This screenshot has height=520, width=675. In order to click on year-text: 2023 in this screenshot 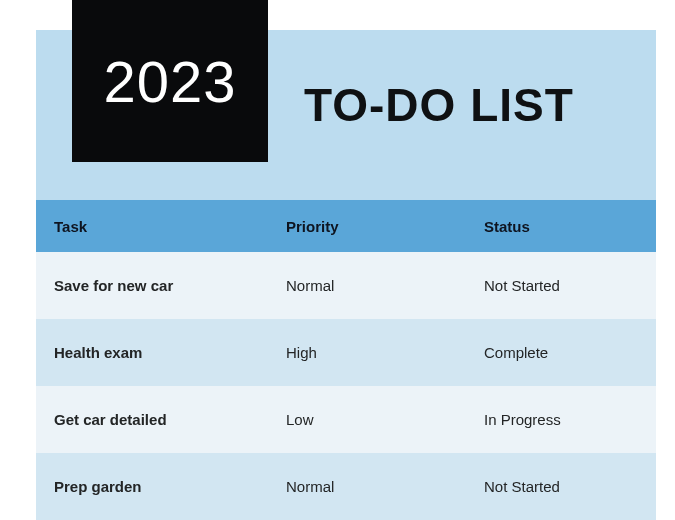, I will do `click(170, 82)`.